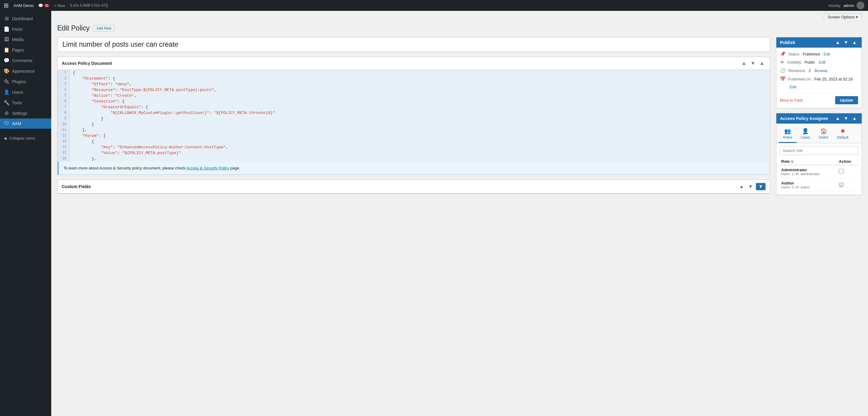 The height and width of the screenshot is (416, 868). I want to click on info-suffix: page., so click(235, 168).